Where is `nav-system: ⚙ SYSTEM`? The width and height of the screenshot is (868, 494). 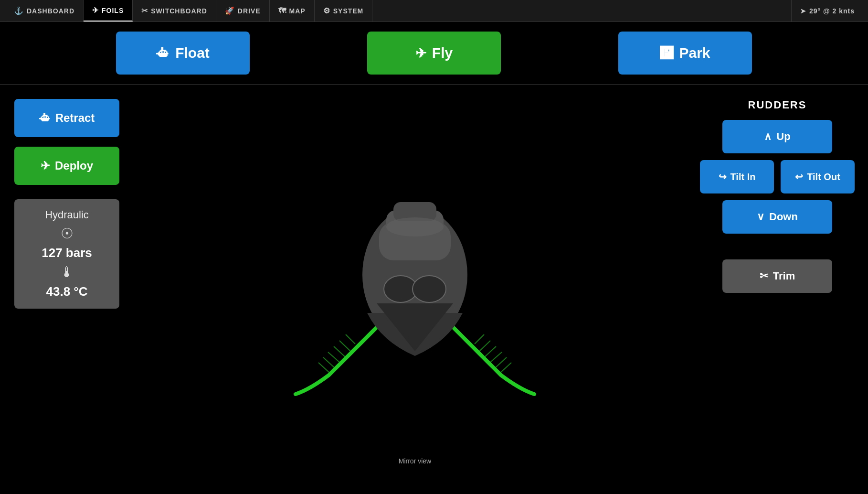 nav-system: ⚙ SYSTEM is located at coordinates (344, 11).